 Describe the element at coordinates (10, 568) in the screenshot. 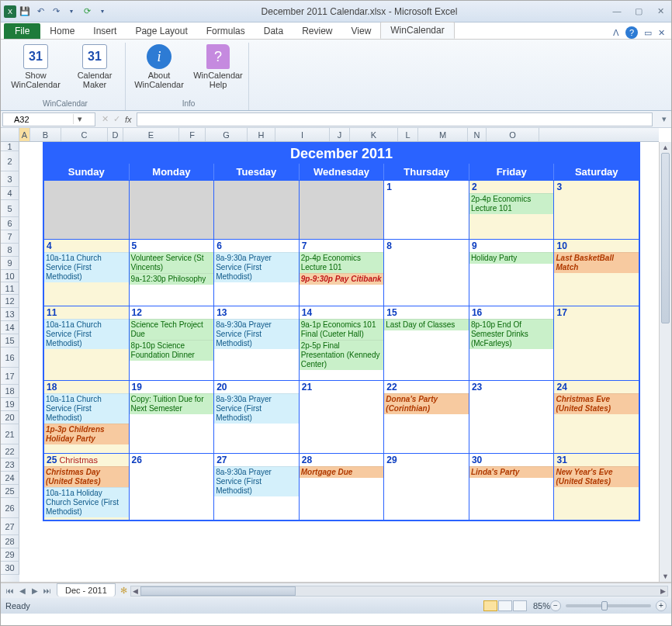

I see `row-header: 30` at that location.